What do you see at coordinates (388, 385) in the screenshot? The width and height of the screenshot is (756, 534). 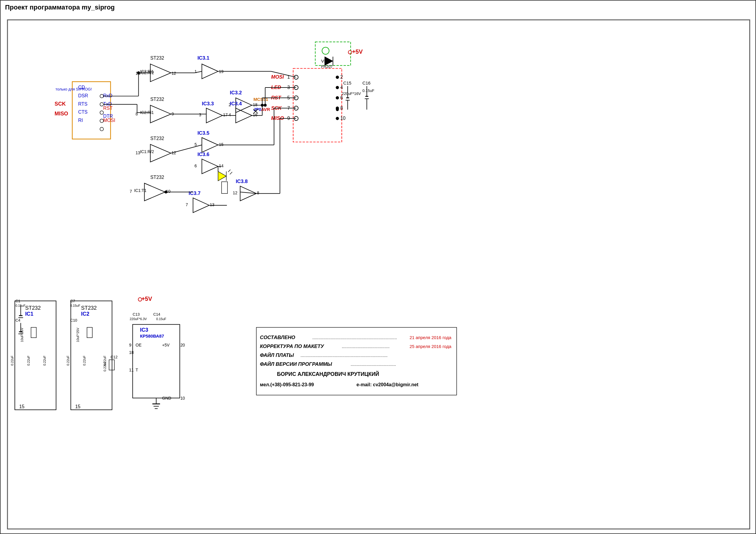 I see `email-label: e-mail: cv2004a@bigmir.net` at bounding box center [388, 385].